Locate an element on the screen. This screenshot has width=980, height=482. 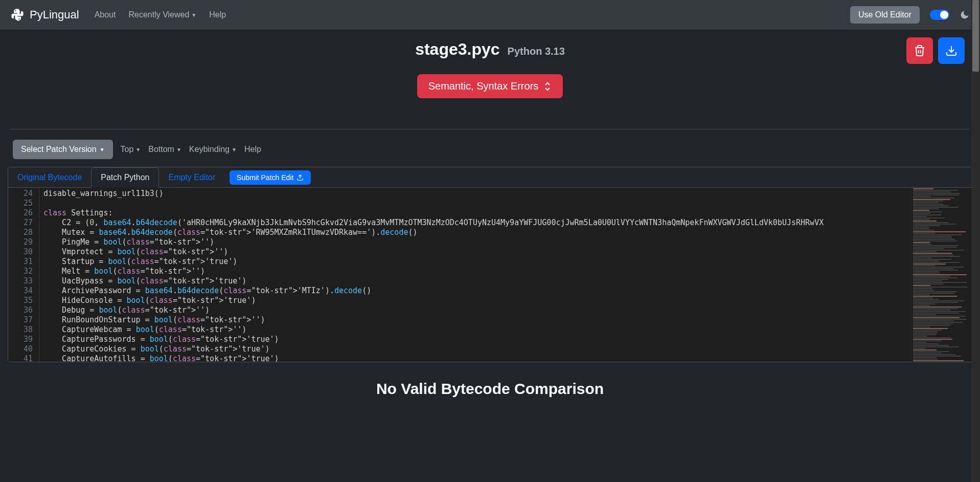
nav-about: About is located at coordinates (105, 15).